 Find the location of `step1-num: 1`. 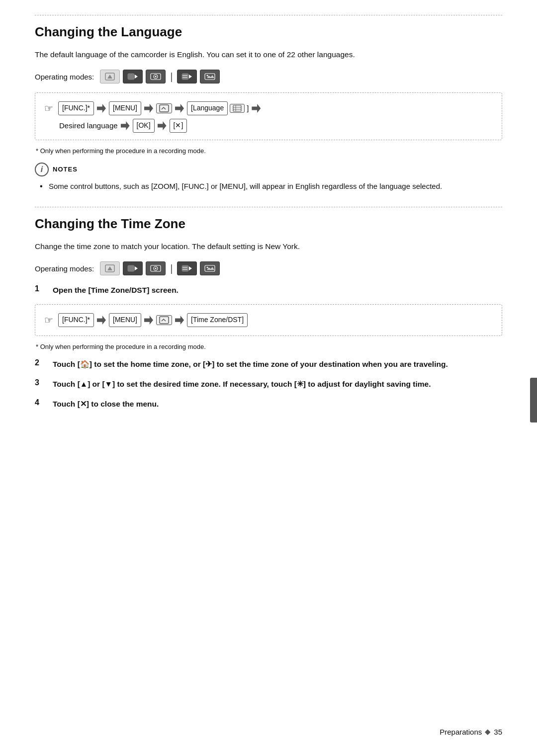

step1-num: 1 is located at coordinates (40, 289).